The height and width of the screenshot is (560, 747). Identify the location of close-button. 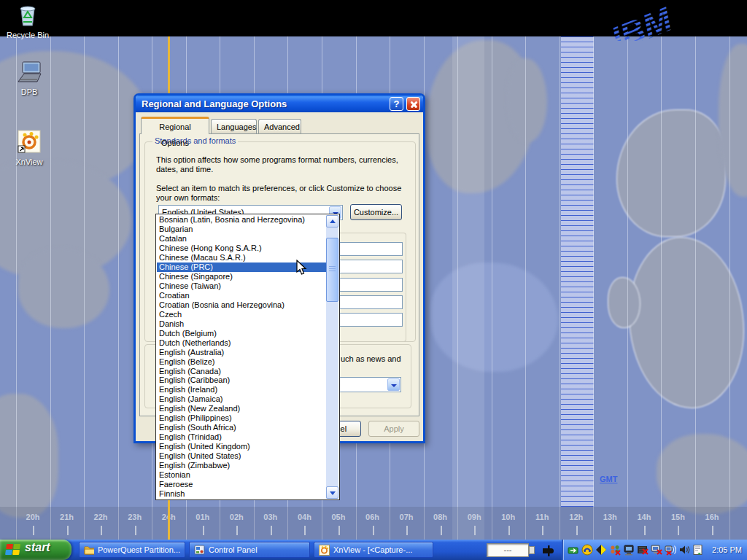
(413, 104).